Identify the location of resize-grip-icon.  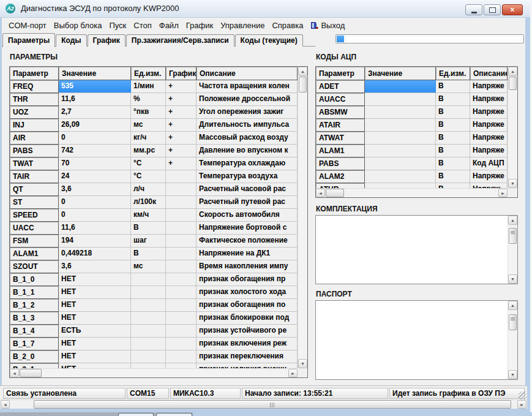
(523, 396).